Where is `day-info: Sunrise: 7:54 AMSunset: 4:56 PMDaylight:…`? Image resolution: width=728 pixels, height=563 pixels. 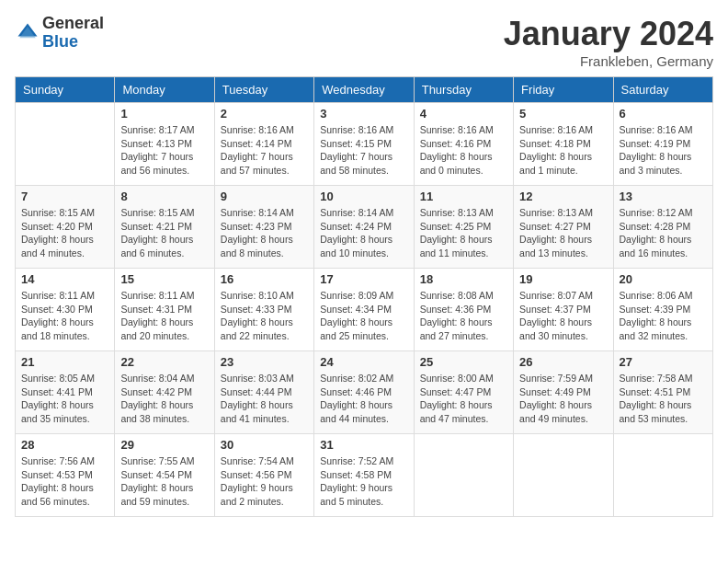
day-info: Sunrise: 7:54 AMSunset: 4:56 PMDaylight:… is located at coordinates (265, 482).